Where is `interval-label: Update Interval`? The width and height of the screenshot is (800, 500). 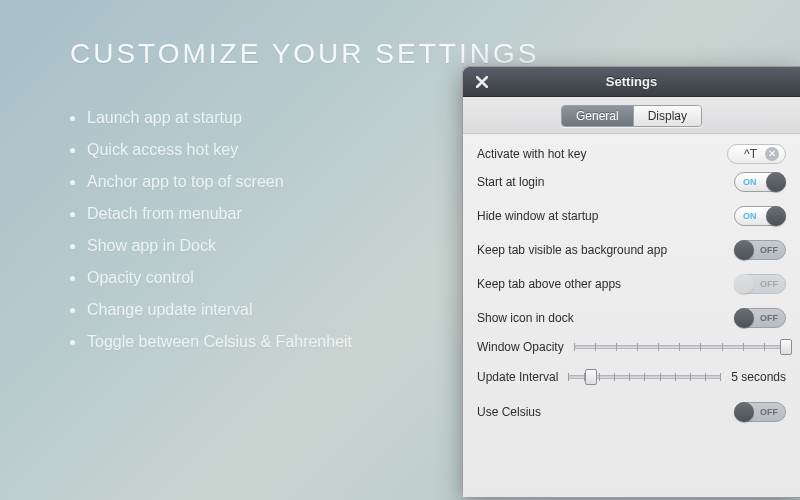 interval-label: Update Interval is located at coordinates (518, 377).